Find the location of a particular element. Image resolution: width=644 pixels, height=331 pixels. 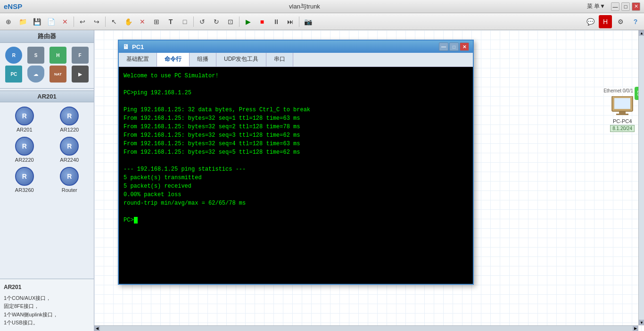

terminal-line3: From 192.168.1.25: bytes=32 seq=3 ttl=12… is located at coordinates (296, 135).